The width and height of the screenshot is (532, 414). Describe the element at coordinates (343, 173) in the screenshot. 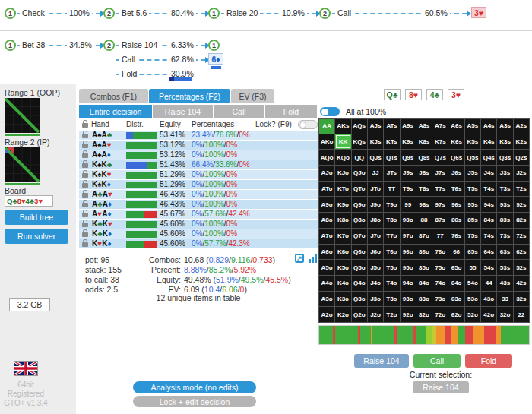

I see `matrix-cell-KJo: KJo` at that location.